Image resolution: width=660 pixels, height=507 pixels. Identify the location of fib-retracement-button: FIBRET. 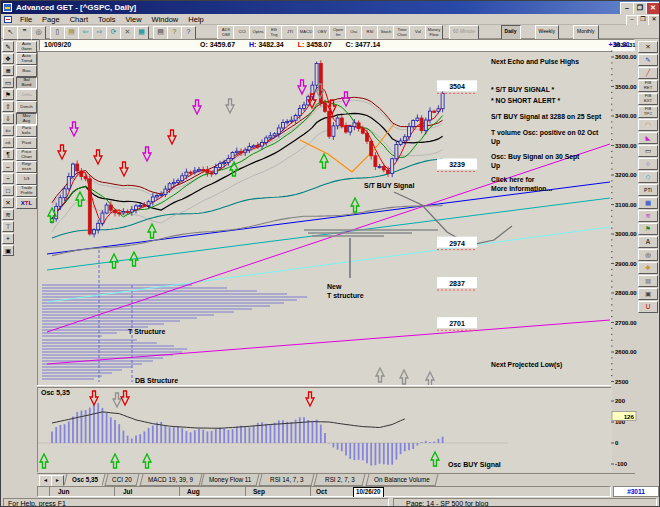
(648, 86).